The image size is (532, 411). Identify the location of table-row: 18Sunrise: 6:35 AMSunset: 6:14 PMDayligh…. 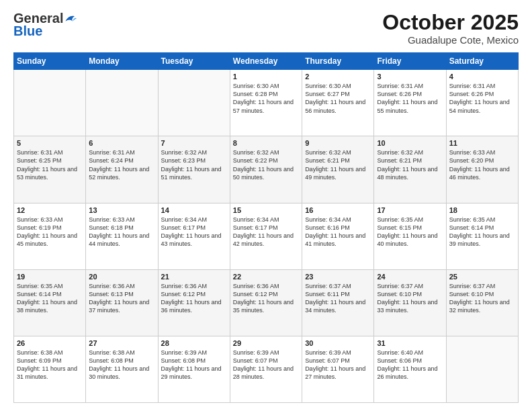
(482, 236).